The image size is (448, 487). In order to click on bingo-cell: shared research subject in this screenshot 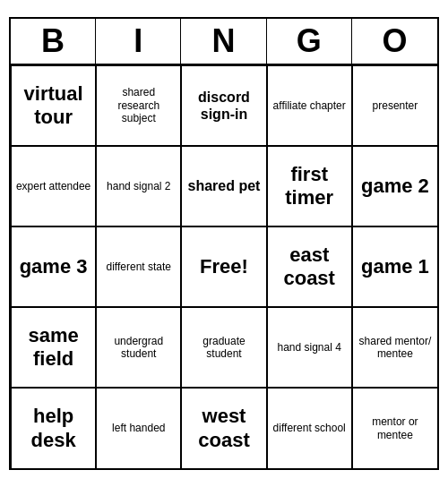, I will do `click(138, 106)`.